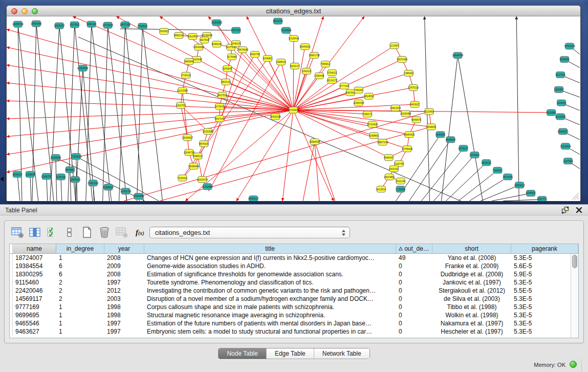 Image resolution: width=588 pixels, height=372 pixels. Describe the element at coordinates (250, 232) in the screenshot. I see `table-selector-dropdown: citations_edges.txt` at that location.